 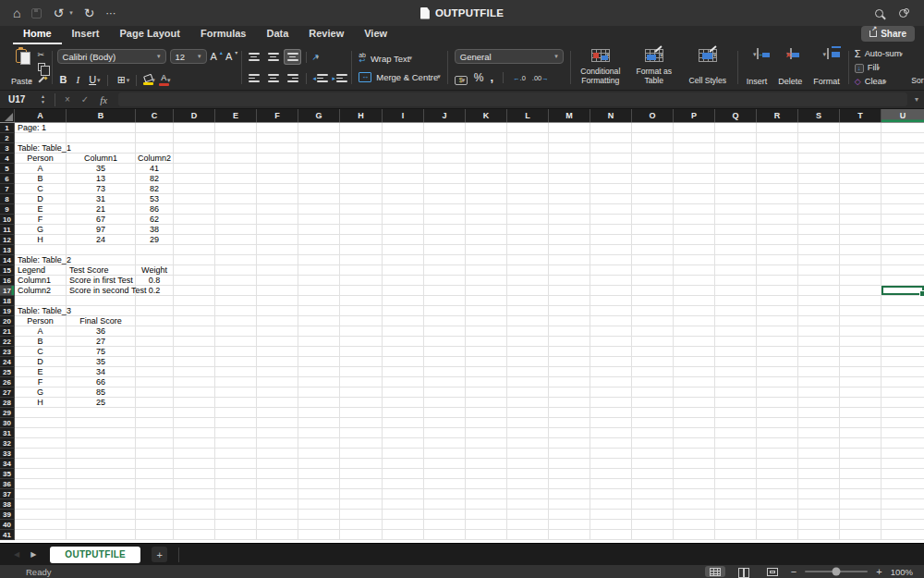 What do you see at coordinates (736, 505) in the screenshot?
I see `cell-Q38` at bounding box center [736, 505].